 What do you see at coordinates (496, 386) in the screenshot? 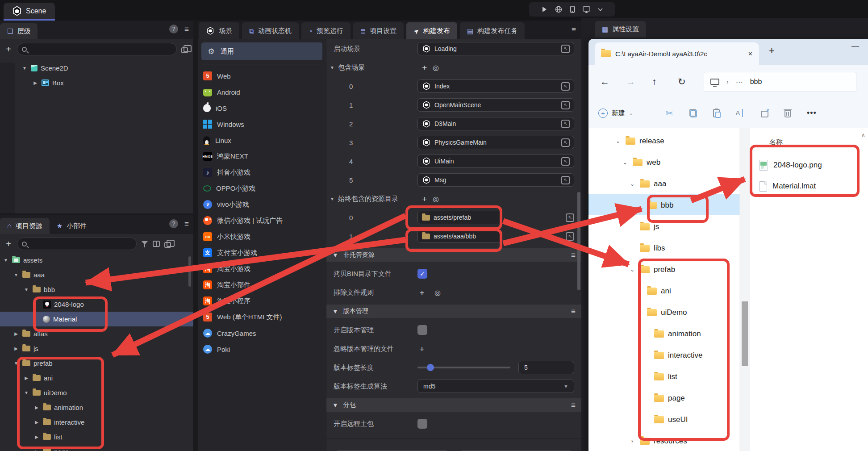
I see `tag-algo-select: md5 ▼` at bounding box center [496, 386].